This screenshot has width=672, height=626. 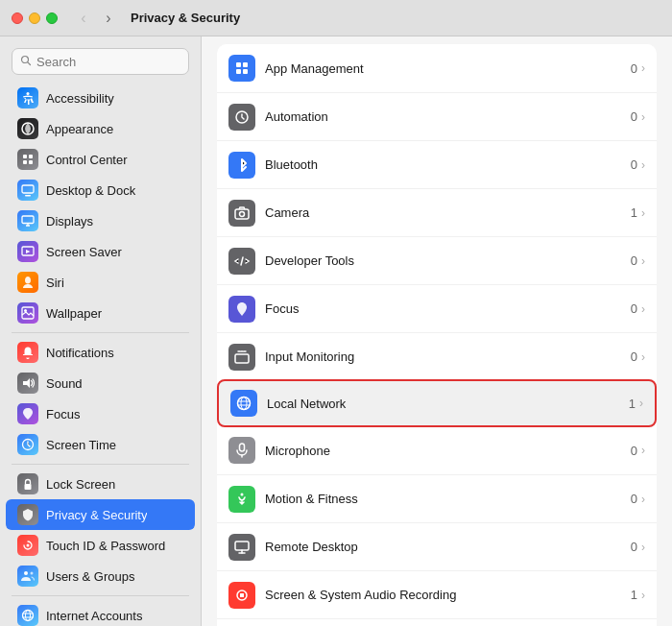 I want to click on search-container, so click(x=100, y=63).